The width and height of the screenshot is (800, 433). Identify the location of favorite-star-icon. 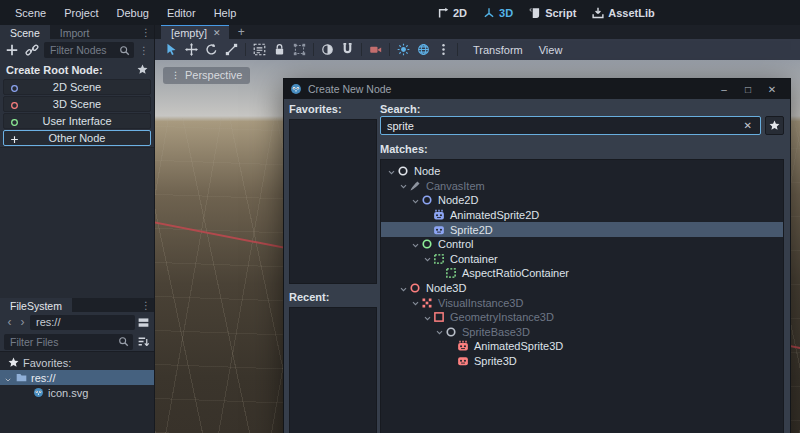
(142, 70).